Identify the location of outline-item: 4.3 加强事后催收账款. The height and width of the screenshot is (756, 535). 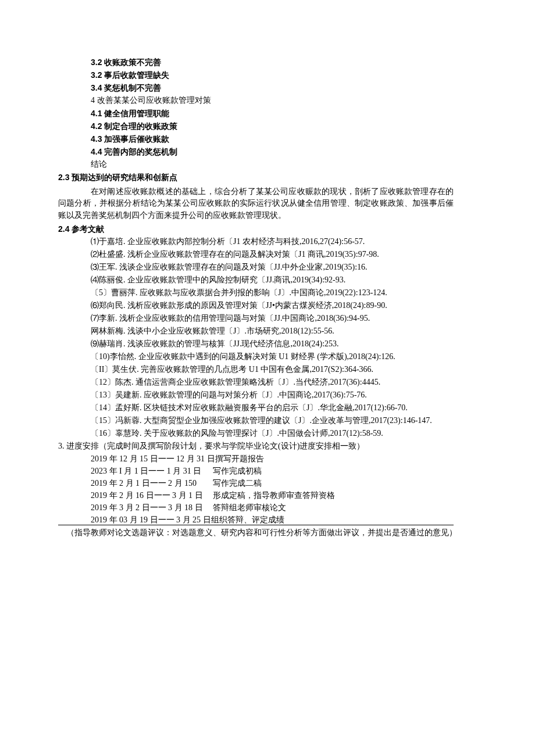
(256, 139).